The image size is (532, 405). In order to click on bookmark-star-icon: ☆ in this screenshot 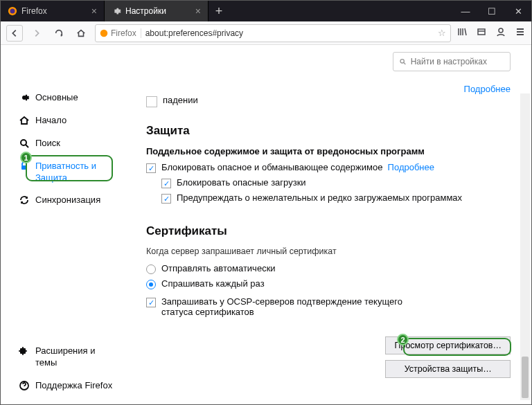, I will do `click(442, 33)`.